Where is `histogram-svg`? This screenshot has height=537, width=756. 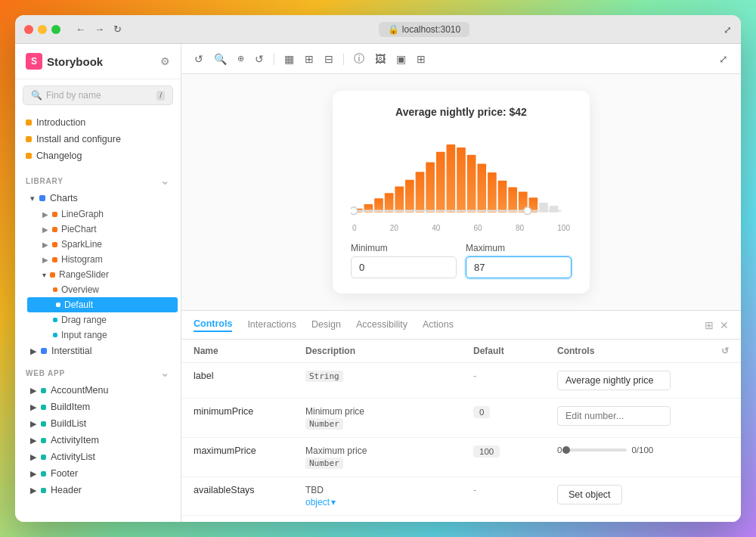 histogram-svg is located at coordinates (461, 175).